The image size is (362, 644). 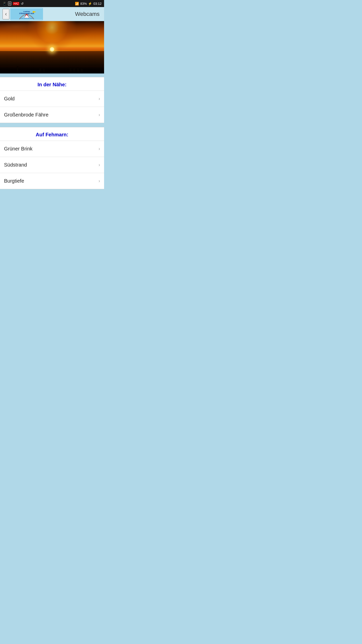 I want to click on whatsapp-icon: 📱, so click(x=5, y=4).